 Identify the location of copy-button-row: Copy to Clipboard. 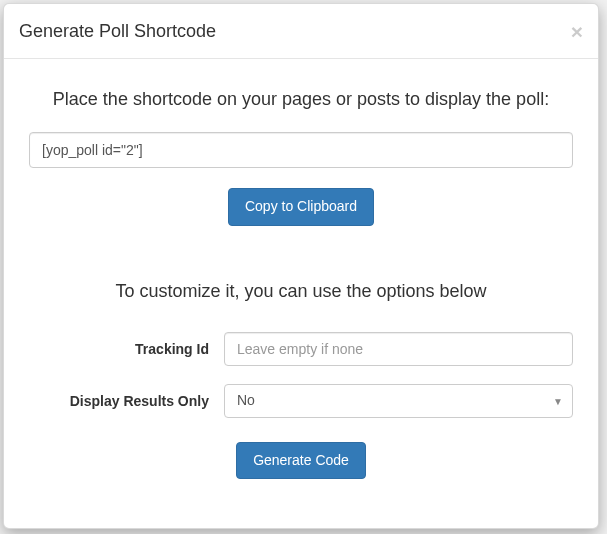
(301, 207).